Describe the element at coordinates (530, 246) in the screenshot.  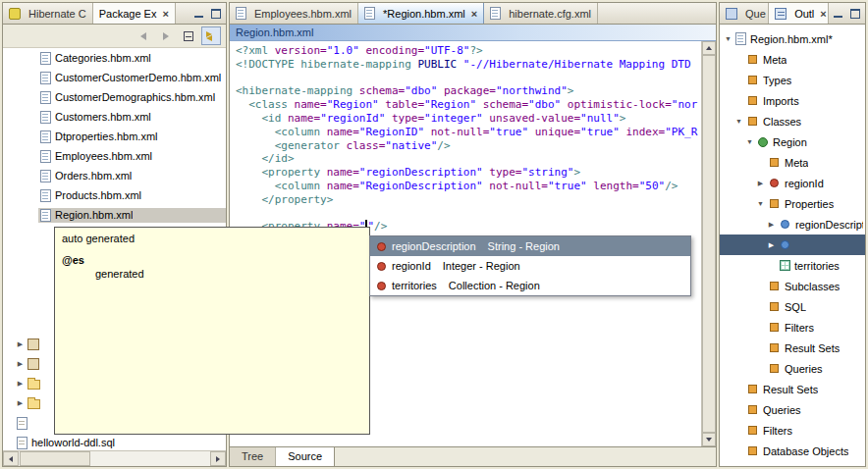
I see `assist-item-regiondescription: regionDescriptionString - Region` at that location.